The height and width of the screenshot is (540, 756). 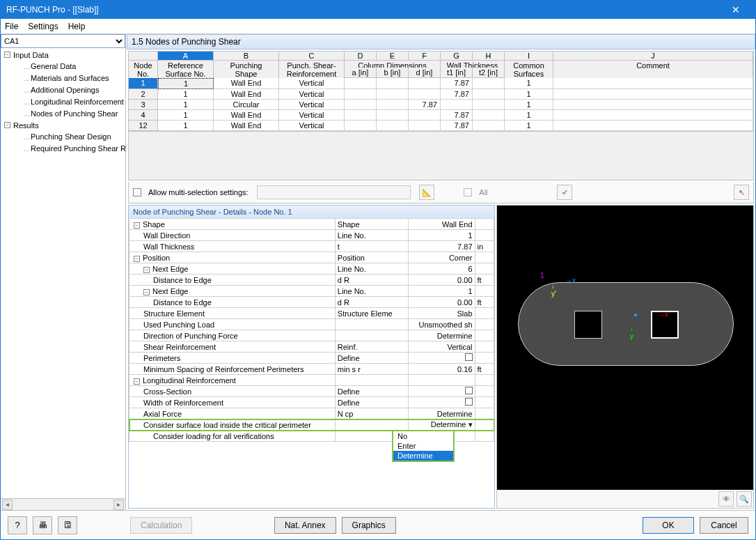 What do you see at coordinates (423, 446) in the screenshot?
I see `dropdown-opt-enter: Enter` at bounding box center [423, 446].